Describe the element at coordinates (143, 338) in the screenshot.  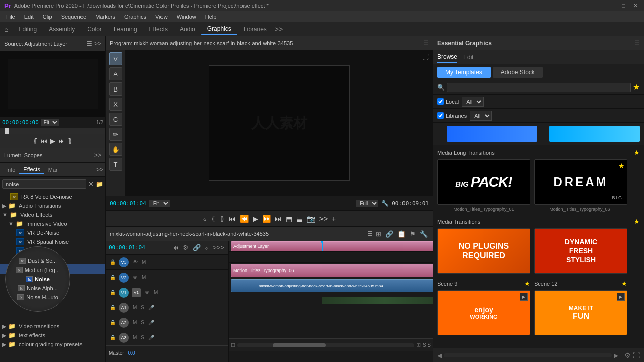
I see `track-solo-a3: S` at that location.